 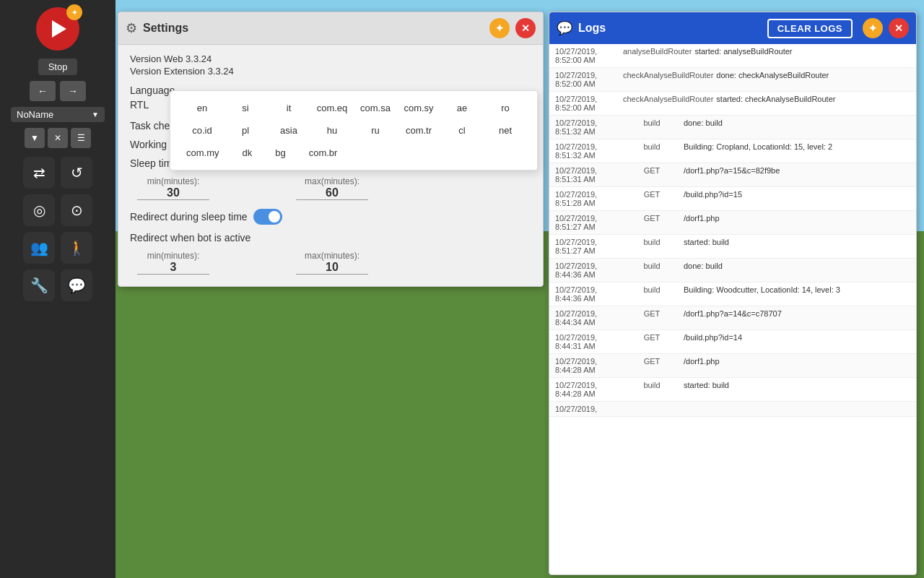 I want to click on log-time: 10/27/2019,8:44:31 AM, so click(x=588, y=342).